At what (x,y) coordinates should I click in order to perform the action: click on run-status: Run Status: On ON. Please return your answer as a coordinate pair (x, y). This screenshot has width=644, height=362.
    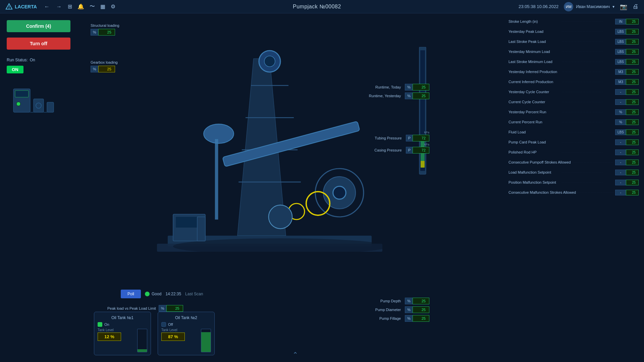
    Looking at the image, I should click on (44, 66).